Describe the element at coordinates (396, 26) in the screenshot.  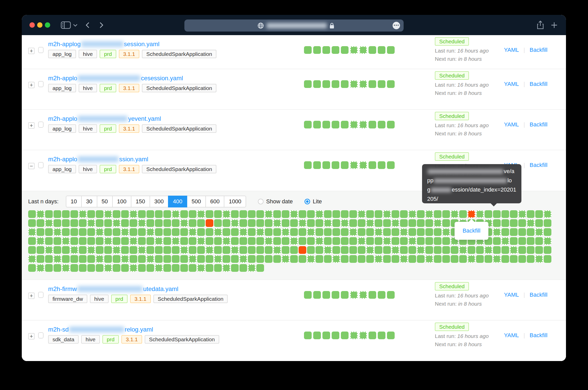
I see `ellipsis-icon: ⋯` at that location.